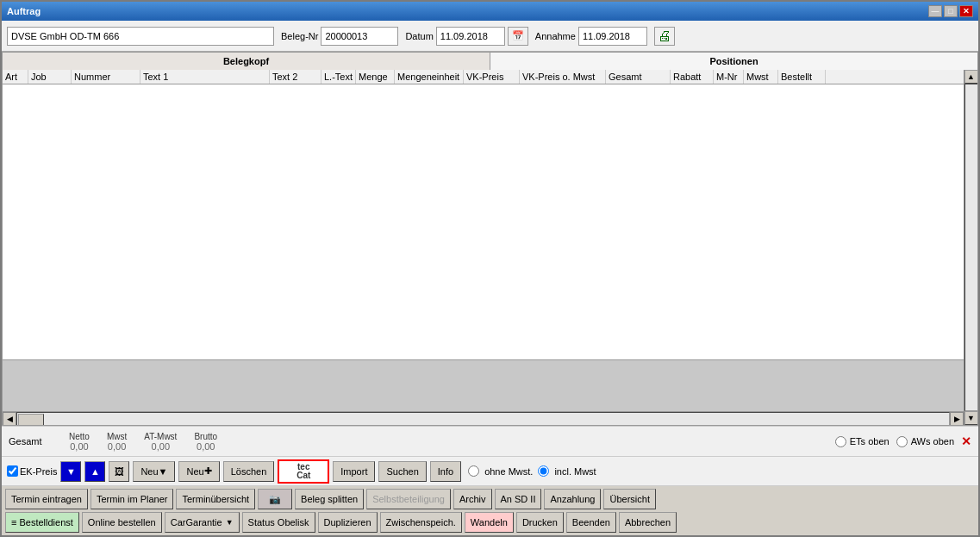  What do you see at coordinates (575, 471) in the screenshot?
I see `incl-mwst-label: incl. Mwst` at bounding box center [575, 471].